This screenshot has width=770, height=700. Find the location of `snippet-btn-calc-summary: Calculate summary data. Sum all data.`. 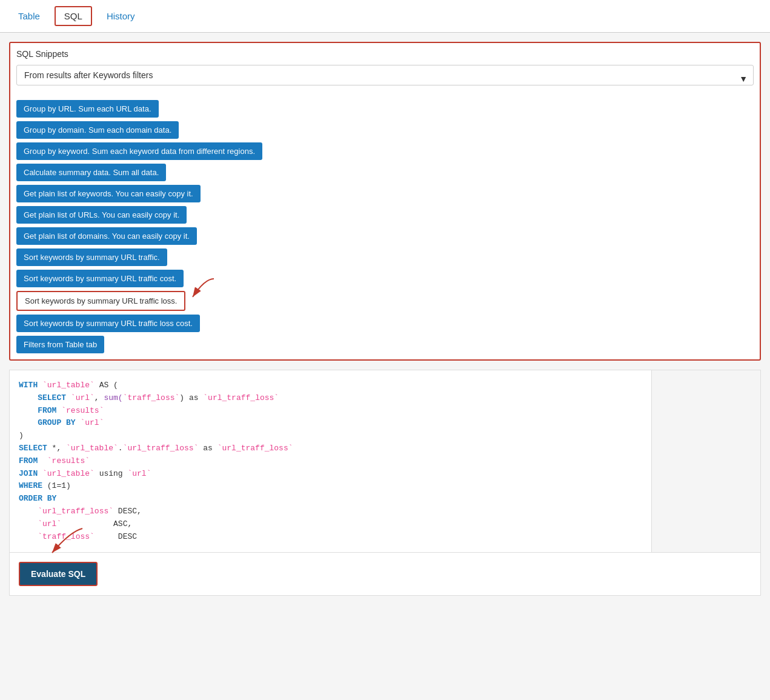

snippet-btn-calc-summary: Calculate summary data. Sum all data. is located at coordinates (91, 172).